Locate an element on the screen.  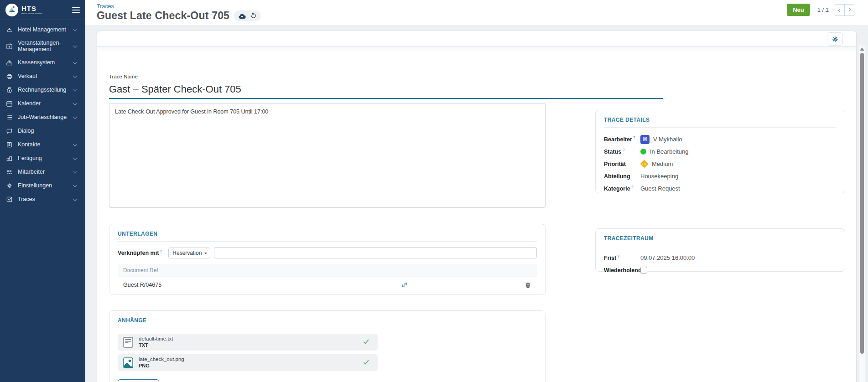
tracezeitraum-heading: TRACEZEITRAUM is located at coordinates (720, 241).